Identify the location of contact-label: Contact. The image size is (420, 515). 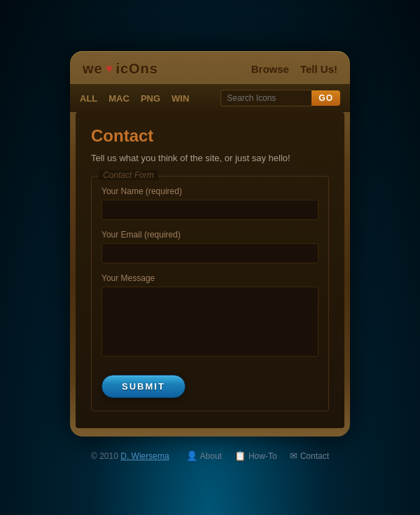
(315, 456).